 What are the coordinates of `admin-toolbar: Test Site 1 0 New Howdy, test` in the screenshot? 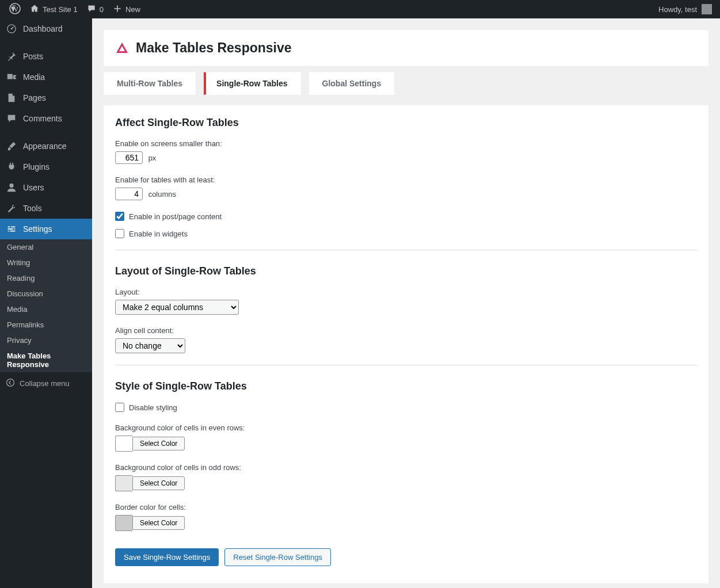 It's located at (360, 9).